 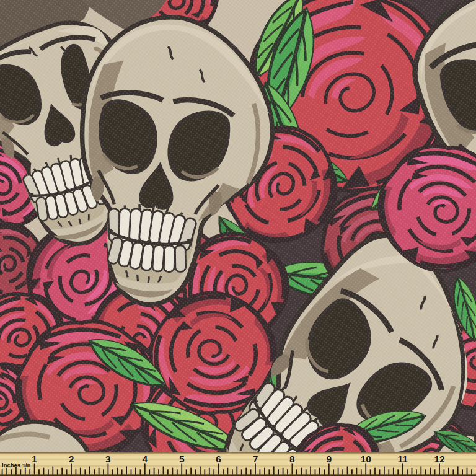 What do you see at coordinates (403, 459) in the screenshot?
I see `svg-text: 11` at bounding box center [403, 459].